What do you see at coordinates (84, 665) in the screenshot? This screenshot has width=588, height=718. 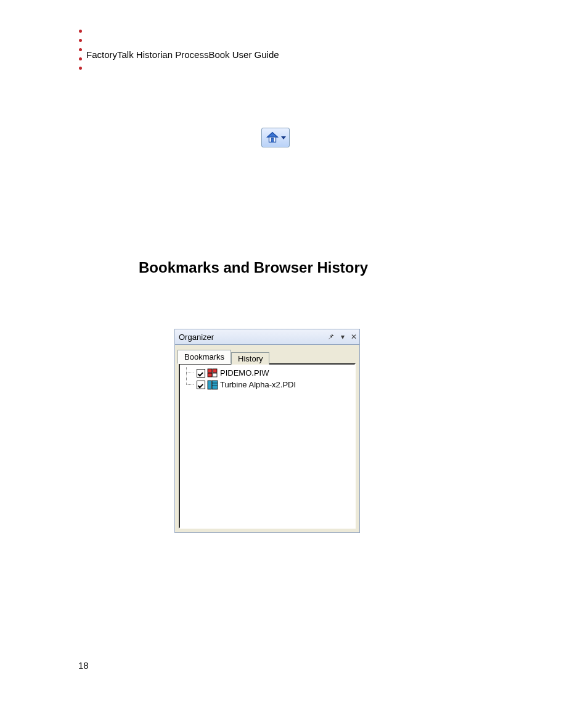 I see `page-number: 18` at bounding box center [84, 665].